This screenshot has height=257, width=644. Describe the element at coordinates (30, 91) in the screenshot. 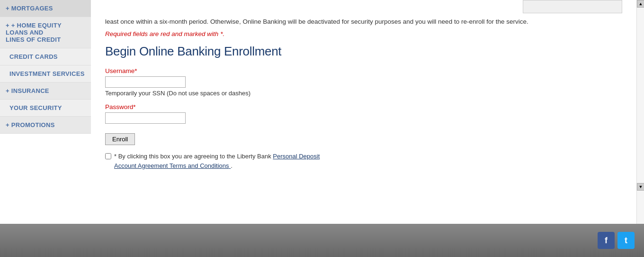

I see `sidebar-item-label: INSURANCE` at that location.